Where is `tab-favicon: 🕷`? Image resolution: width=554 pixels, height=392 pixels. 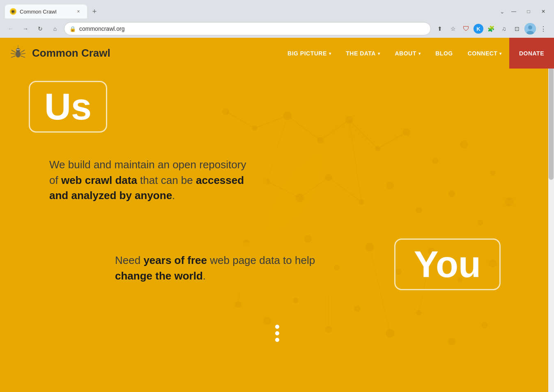
tab-favicon: 🕷 is located at coordinates (13, 11).